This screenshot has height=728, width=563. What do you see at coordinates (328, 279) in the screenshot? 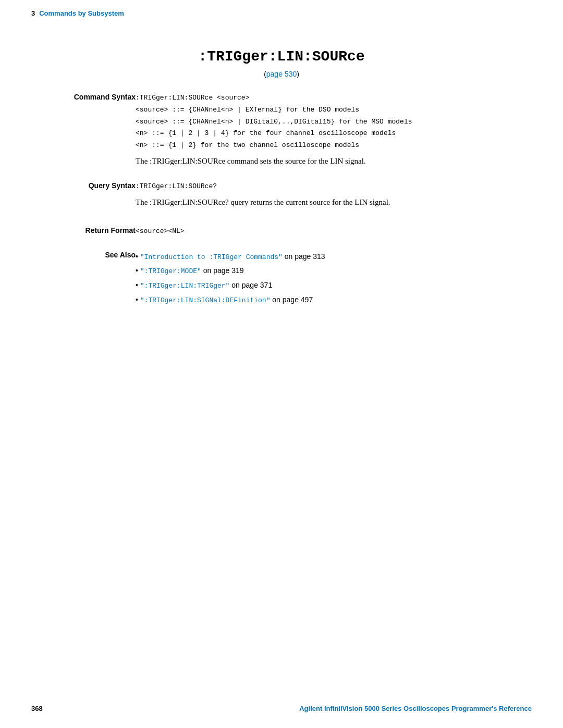
I see `see-also-content: "Introduction to :TRIGger Commands" on p…` at bounding box center [328, 279].